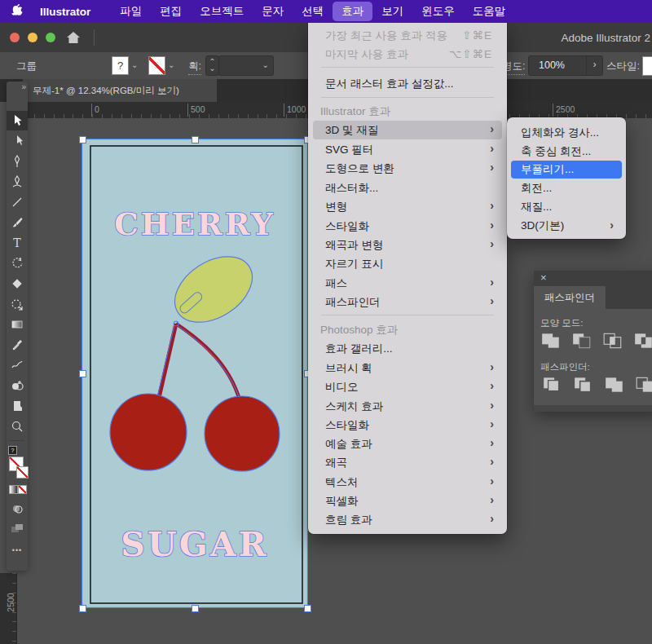 The width and height of the screenshot is (652, 644). Describe the element at coordinates (566, 133) in the screenshot. I see `submenu-item-extrude-and-bevel: 입체화와 경사...` at that location.